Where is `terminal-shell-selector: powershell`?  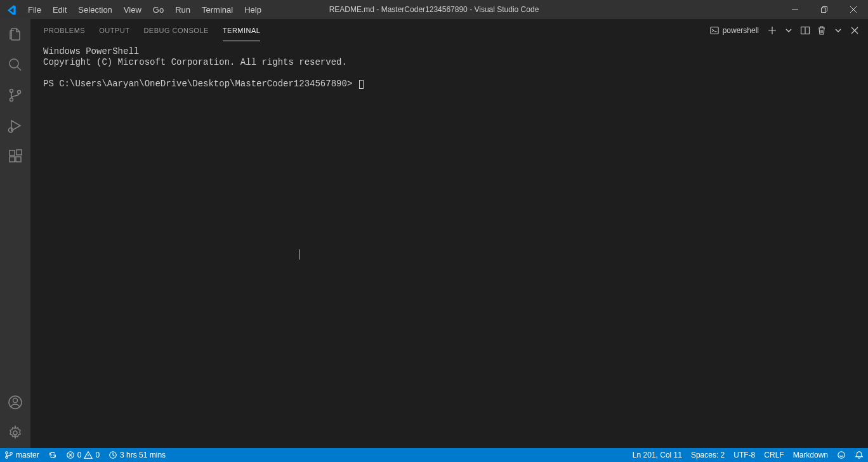 terminal-shell-selector: powershell is located at coordinates (735, 30).